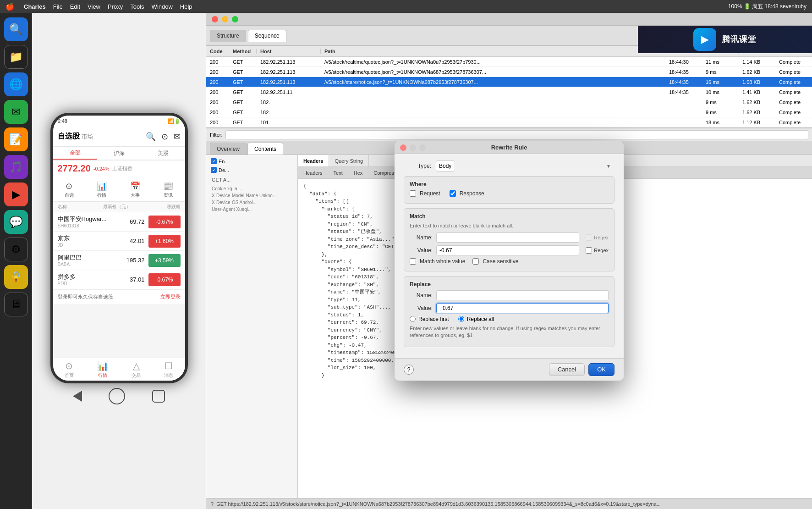 This screenshot has width=812, height=509. Describe the element at coordinates (417, 166) in the screenshot. I see `type-label: Type:` at that location.